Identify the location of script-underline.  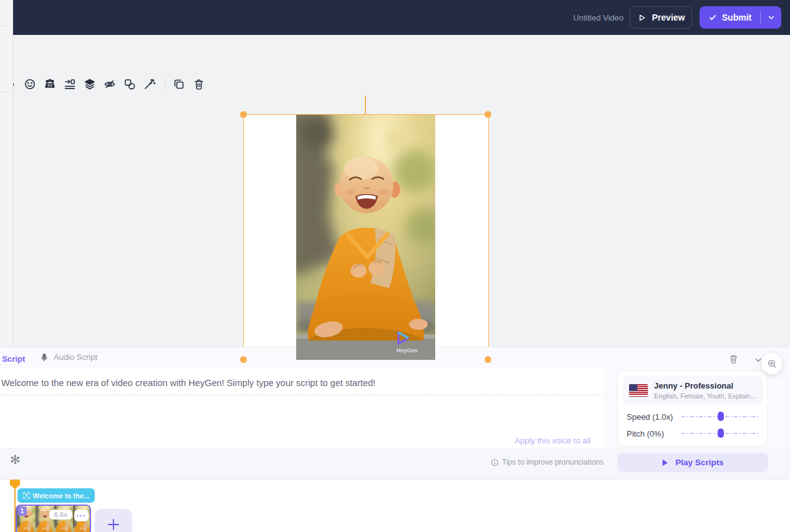
(302, 395).